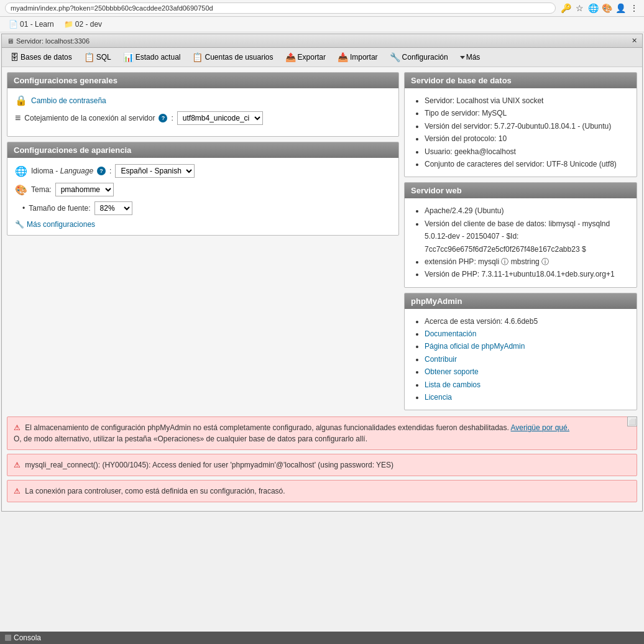  Describe the element at coordinates (203, 171) in the screenshot. I see `language-row: 🌐 Idioma - Language ? : Español - Spanis…` at that location.